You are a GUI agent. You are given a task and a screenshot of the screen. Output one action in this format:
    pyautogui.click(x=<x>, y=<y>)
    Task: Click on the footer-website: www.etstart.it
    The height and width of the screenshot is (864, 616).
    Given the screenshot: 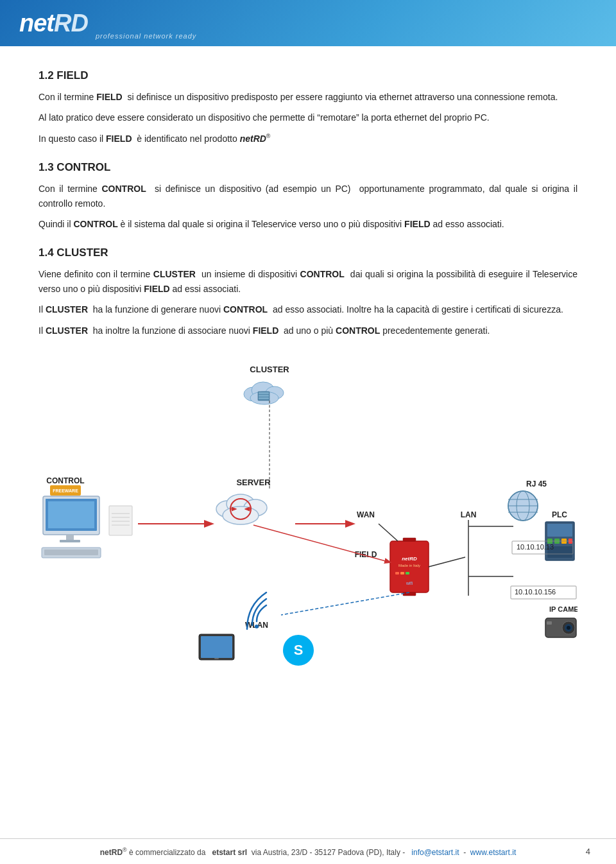 What is the action you would take?
    pyautogui.click(x=493, y=852)
    